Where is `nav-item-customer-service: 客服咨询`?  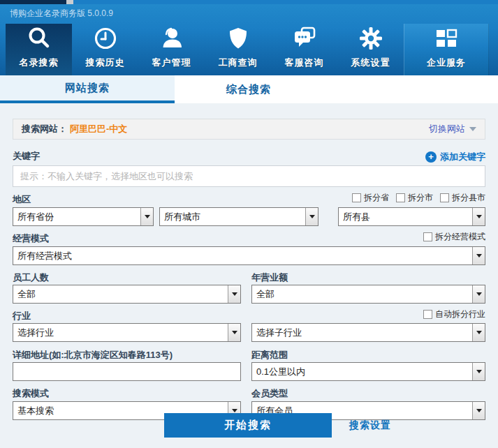 nav-item-customer-service: 客服咨询 is located at coordinates (305, 50).